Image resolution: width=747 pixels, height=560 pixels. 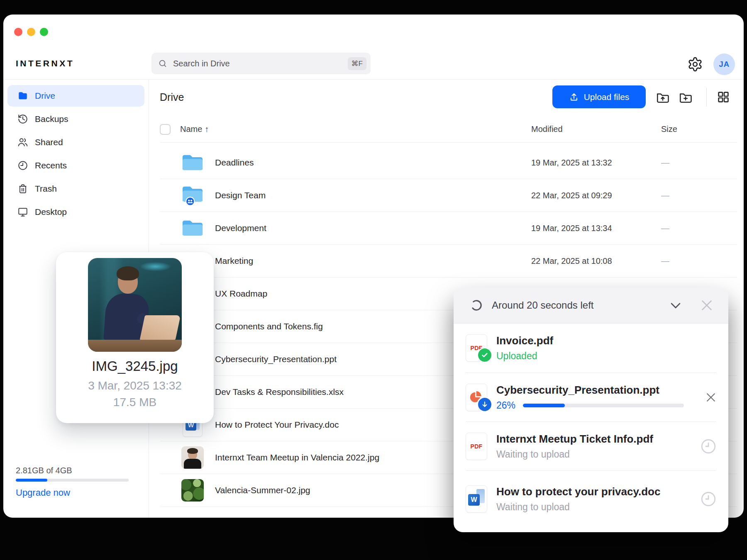 I want to click on preview-modified-date: 3 Mar, 2025 13:32, so click(x=135, y=386).